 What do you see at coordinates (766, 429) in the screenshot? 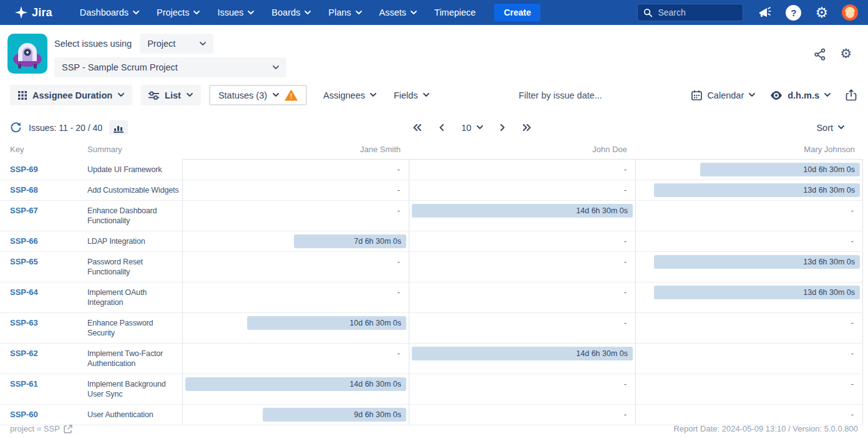
I see `report-date-version: Report Date: 2024-05-09 13:10 / Version:…` at bounding box center [766, 429].